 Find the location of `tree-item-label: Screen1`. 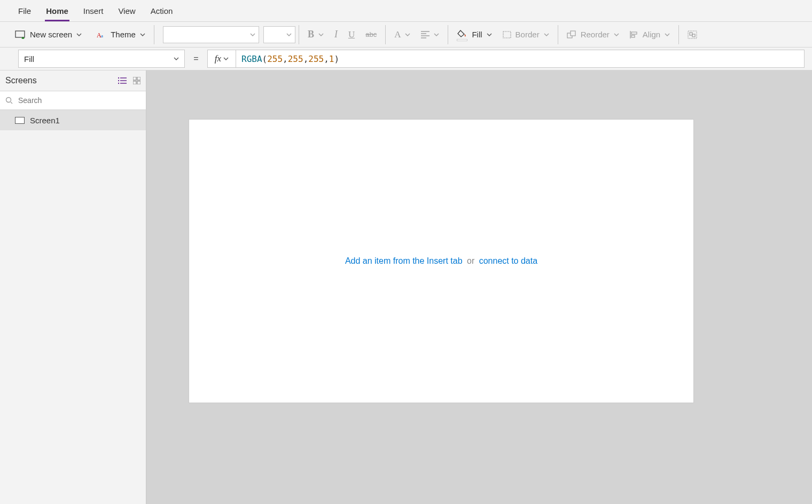

tree-item-label: Screen1 is located at coordinates (45, 121).